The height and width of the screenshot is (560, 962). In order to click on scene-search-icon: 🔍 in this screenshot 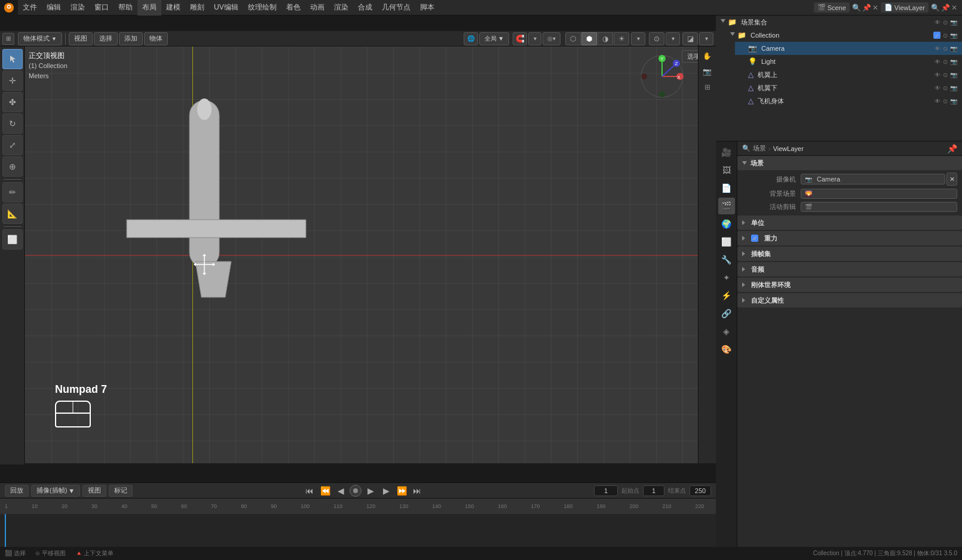, I will do `click(857, 8)`.